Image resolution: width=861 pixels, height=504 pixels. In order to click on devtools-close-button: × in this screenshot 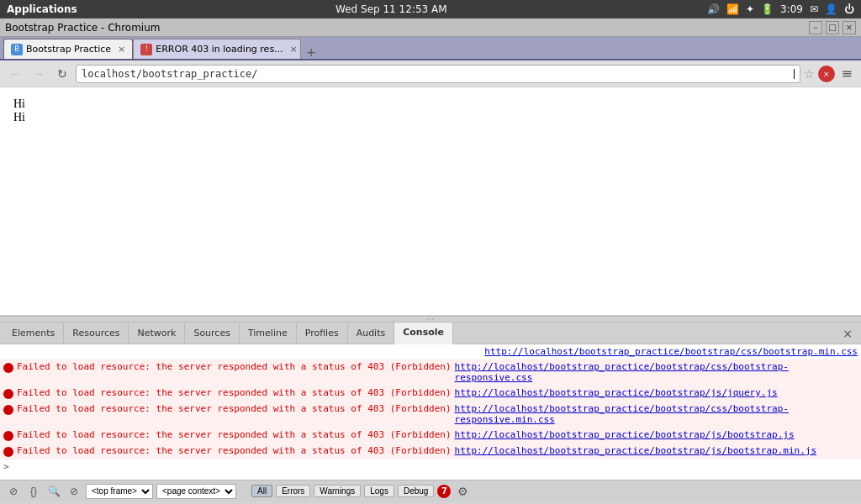, I will do `click(848, 333)`.